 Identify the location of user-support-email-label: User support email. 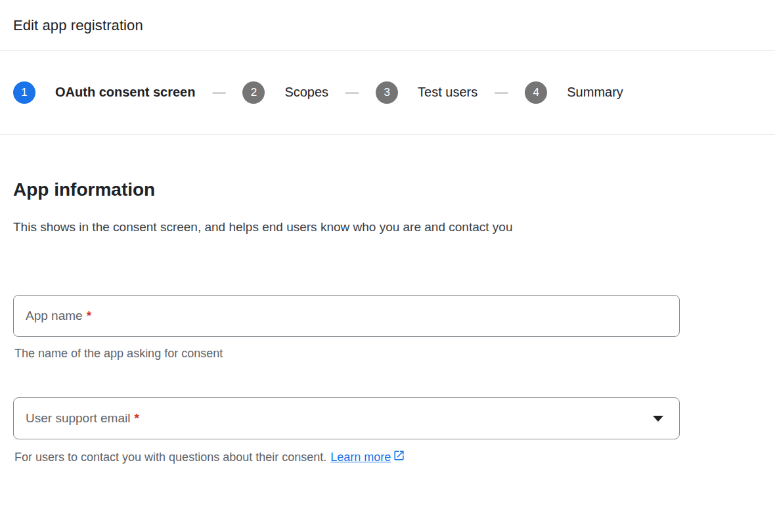
(78, 418).